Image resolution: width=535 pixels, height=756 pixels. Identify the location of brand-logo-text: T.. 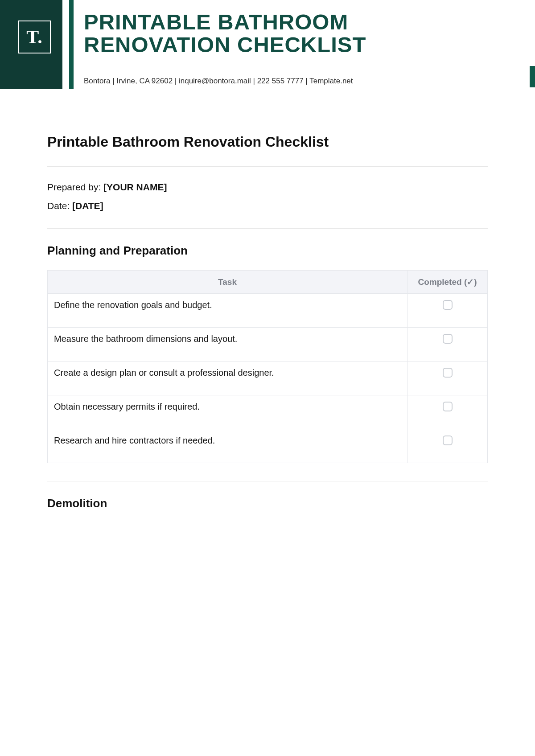
(34, 37).